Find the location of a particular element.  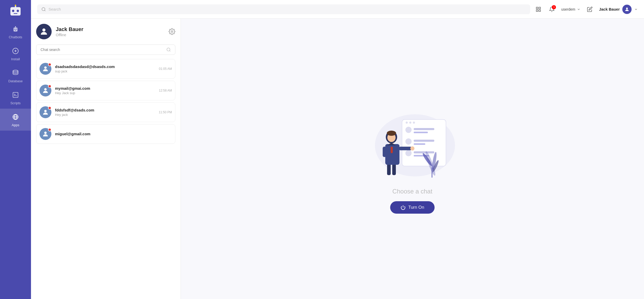

chat-item-info-2: fddsfsdf@dsads.com Hey jack is located at coordinates (105, 112).